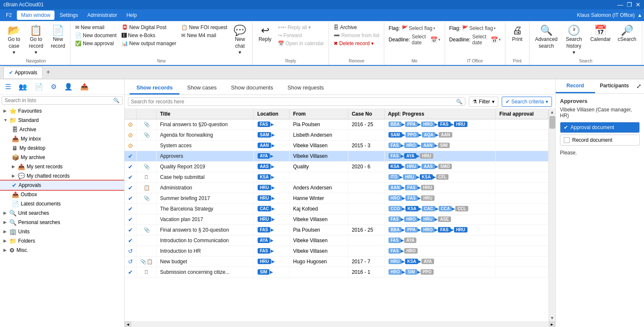 The width and height of the screenshot is (644, 327). Describe the element at coordinates (132, 15) in the screenshot. I see `menu-help: Help` at that location.